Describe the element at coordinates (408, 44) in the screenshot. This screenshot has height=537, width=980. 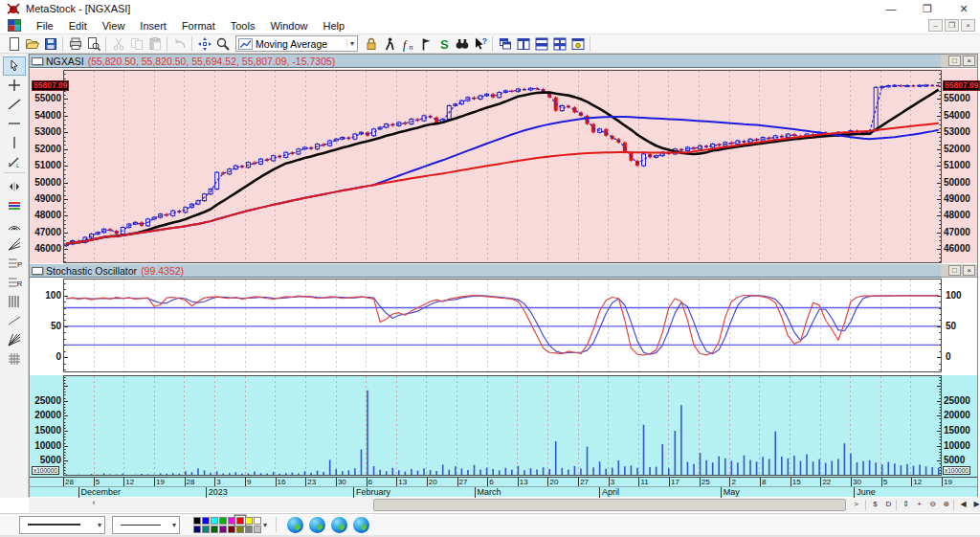
I see `indicator-builder-icon: fn` at that location.